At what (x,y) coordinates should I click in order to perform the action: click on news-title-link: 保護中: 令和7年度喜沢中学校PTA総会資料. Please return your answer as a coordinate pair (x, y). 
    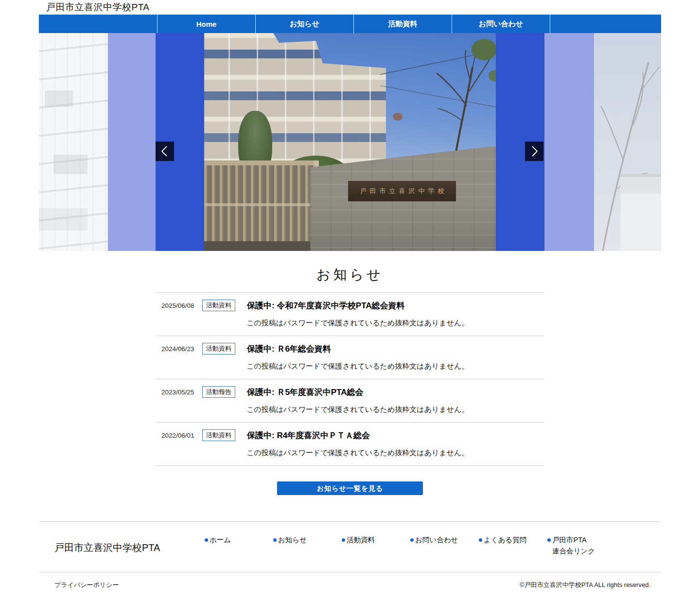
    Looking at the image, I should click on (326, 305).